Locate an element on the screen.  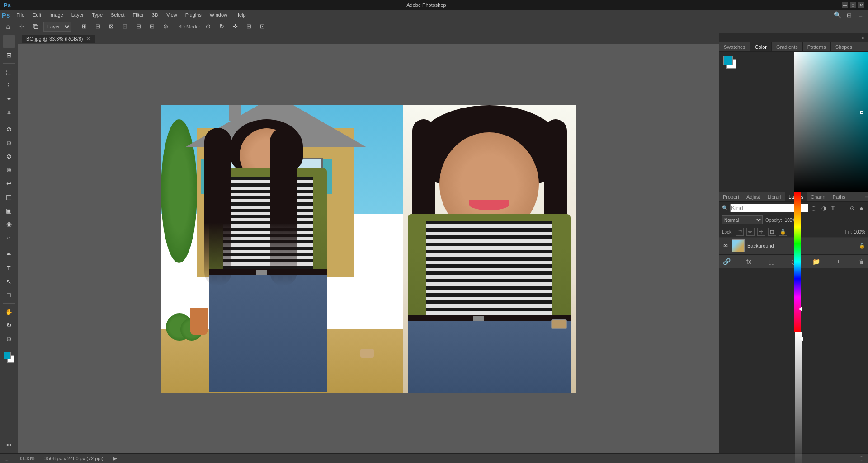
foreground-color-box is located at coordinates (7, 355).